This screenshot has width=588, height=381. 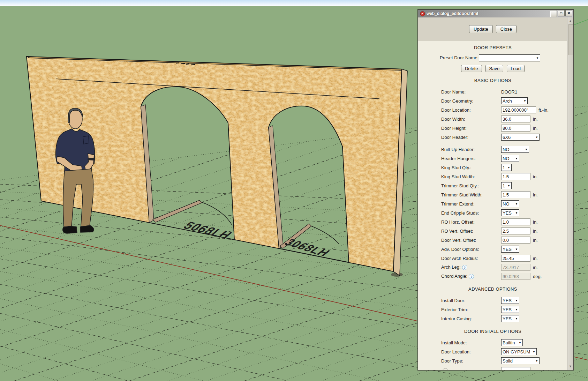 I want to click on field-label: Interior Casing:, so click(x=457, y=319).